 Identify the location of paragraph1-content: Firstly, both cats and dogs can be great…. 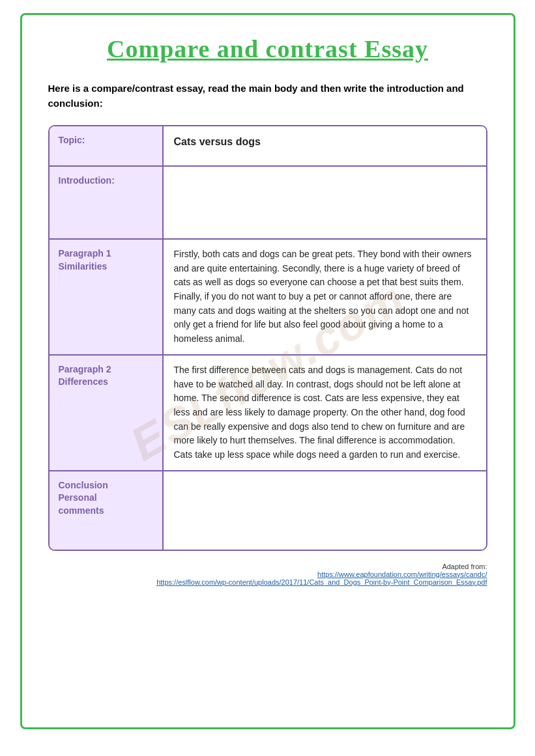
(325, 297).